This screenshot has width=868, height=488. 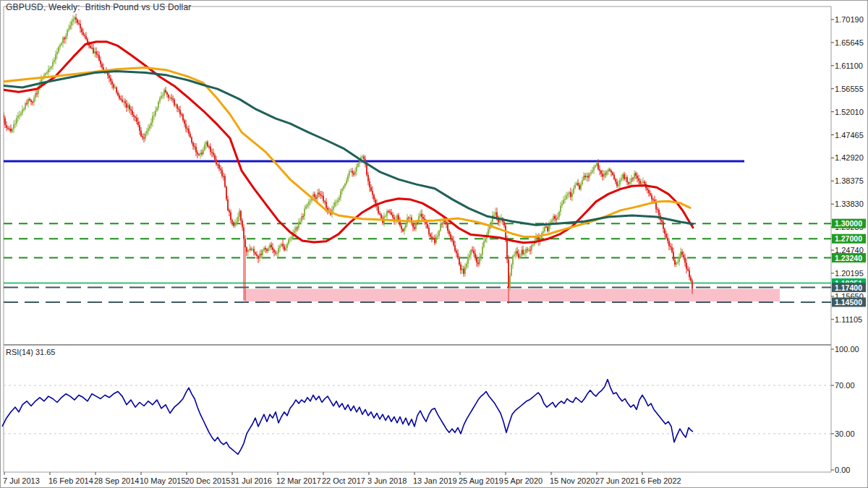 I want to click on price-tick-label: 1.47465, so click(x=849, y=135).